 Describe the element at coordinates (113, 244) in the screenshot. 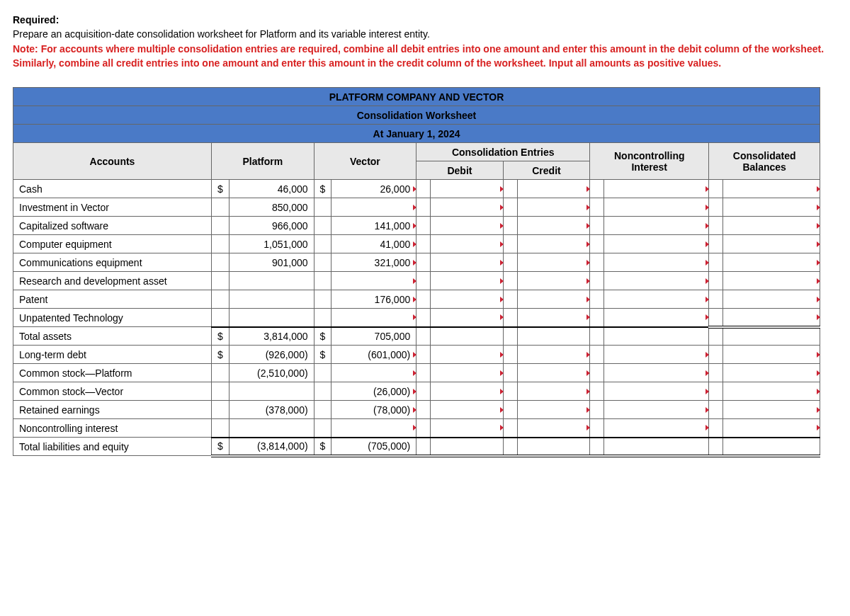

I see `label: Computer equipment` at that location.